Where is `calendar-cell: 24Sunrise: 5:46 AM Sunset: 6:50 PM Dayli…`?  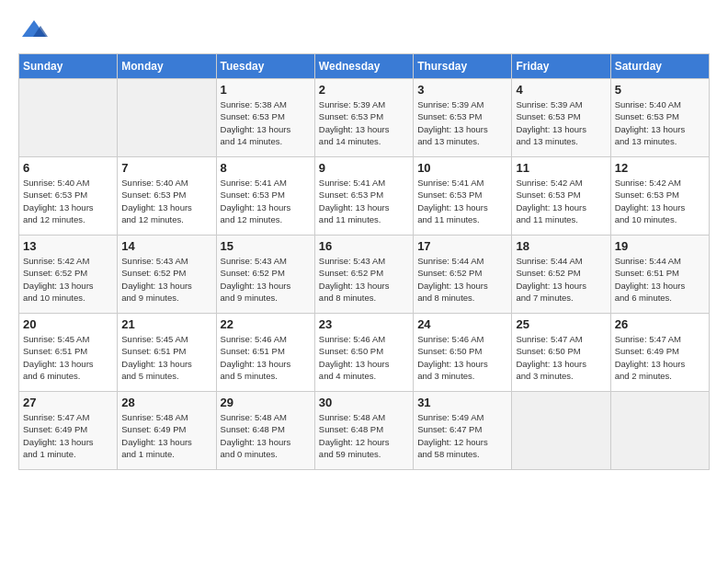 calendar-cell: 24Sunrise: 5:46 AM Sunset: 6:50 PM Dayli… is located at coordinates (463, 353).